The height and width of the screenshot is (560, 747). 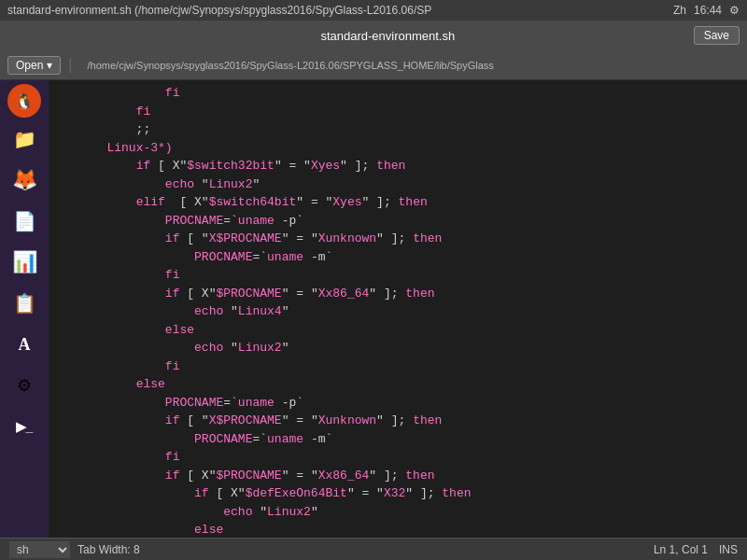 I want to click on toolbar: Open ▾ | /home/cjw/Synopsys/spyglass2016…, so click(x=374, y=65).